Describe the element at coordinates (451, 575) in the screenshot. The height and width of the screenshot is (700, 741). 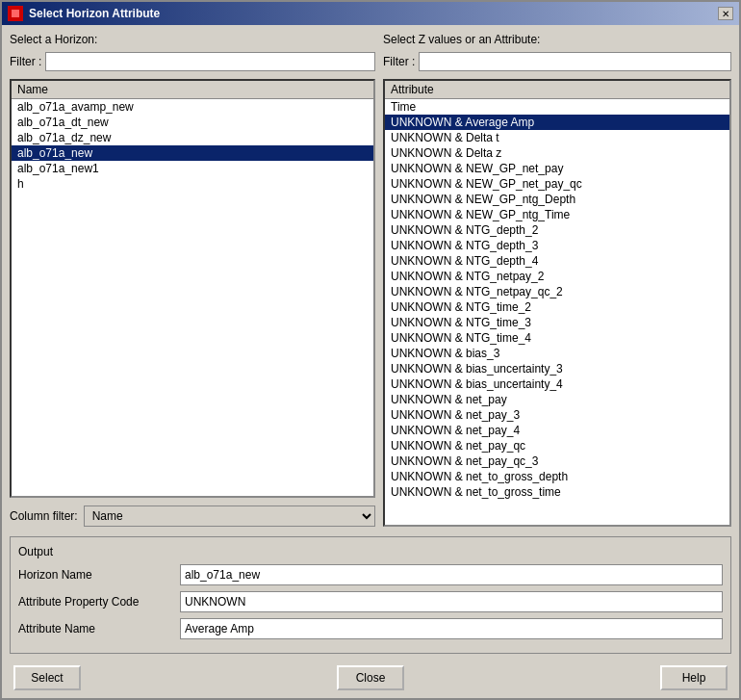
I see `output-horizon-input` at that location.